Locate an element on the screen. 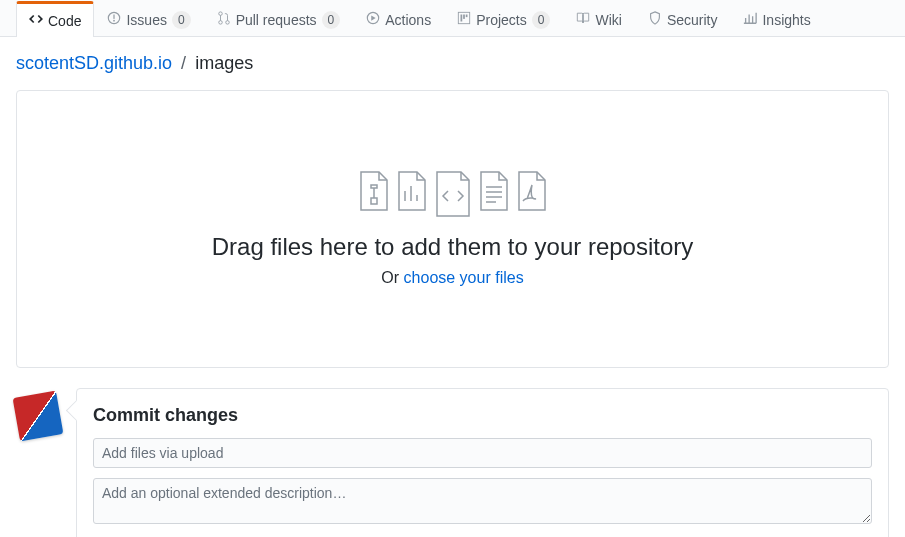  choose-files-link: choose your files is located at coordinates (464, 278).